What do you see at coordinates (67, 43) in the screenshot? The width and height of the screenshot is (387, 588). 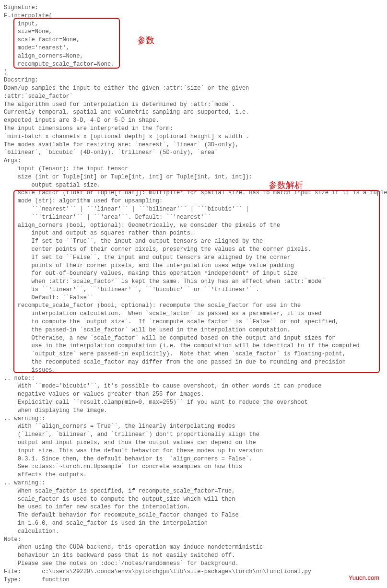 I see `highlight-box-parameters` at bounding box center [67, 43].